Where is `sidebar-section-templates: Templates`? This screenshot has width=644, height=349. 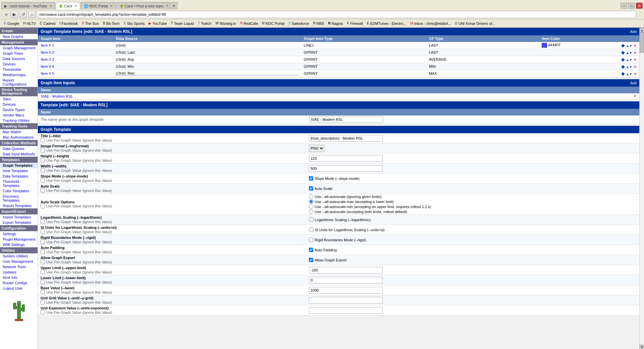 sidebar-section-templates: Templates is located at coordinates (19, 160).